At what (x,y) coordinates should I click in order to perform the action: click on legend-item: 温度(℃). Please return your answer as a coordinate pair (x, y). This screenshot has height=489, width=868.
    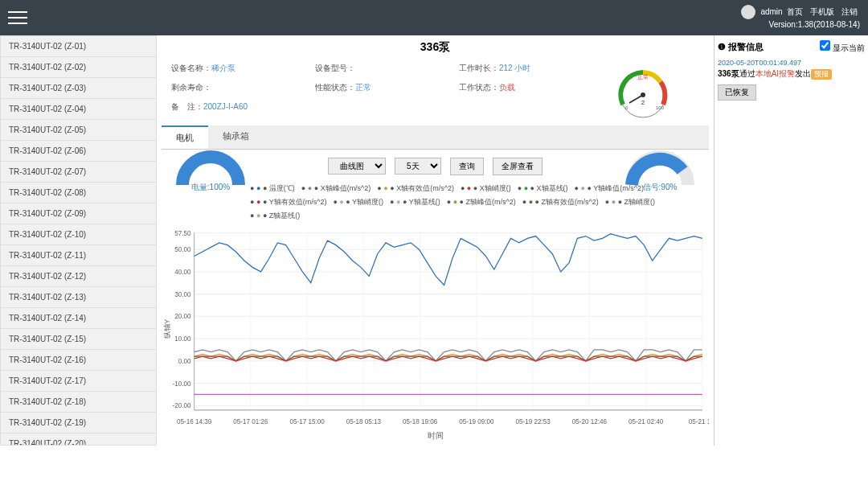
    Looking at the image, I should click on (272, 188).